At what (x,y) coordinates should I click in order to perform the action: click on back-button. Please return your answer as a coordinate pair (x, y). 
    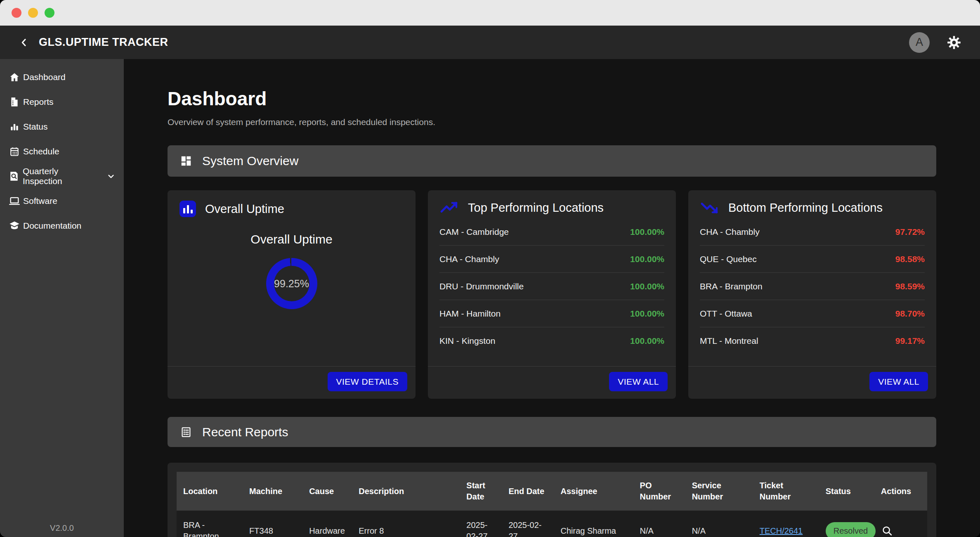
    Looking at the image, I should click on (24, 43).